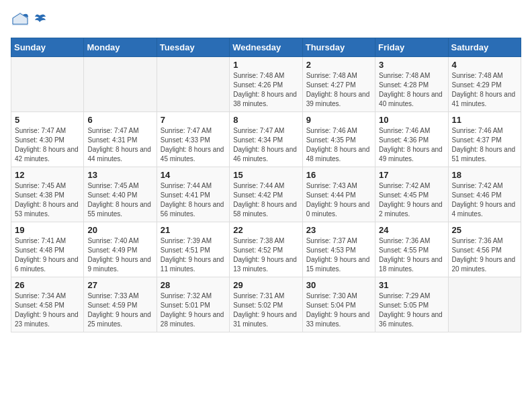  I want to click on day-info: Sunrise: 7:34 AM Sunset: 4:58 PM Dayligh…, so click(47, 310).